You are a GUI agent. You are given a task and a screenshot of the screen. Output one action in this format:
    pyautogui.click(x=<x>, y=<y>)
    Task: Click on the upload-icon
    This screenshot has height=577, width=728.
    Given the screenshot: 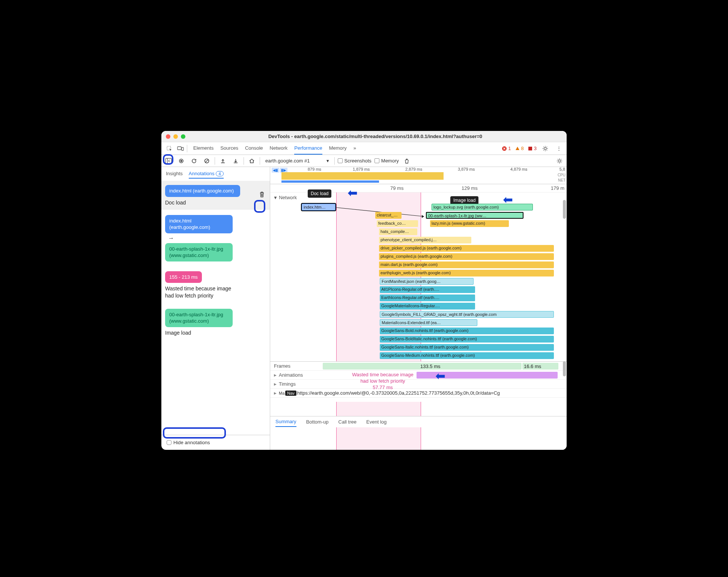 What is the action you would take?
    pyautogui.click(x=223, y=161)
    